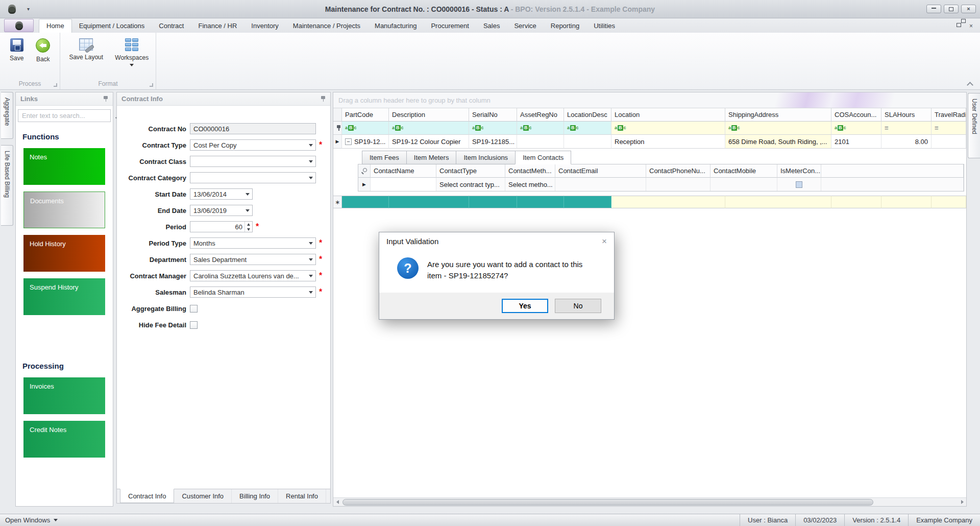 The height and width of the screenshot is (526, 980). I want to click on period-stepper, so click(222, 227).